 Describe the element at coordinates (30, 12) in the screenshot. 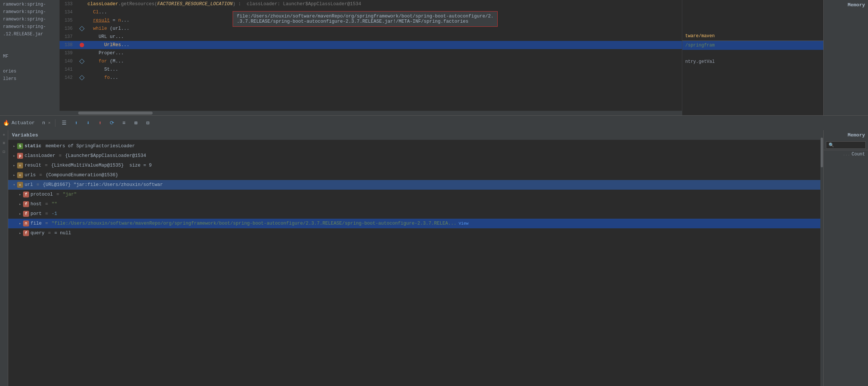

I see `sidebar-item-2: ramework:spring-` at that location.